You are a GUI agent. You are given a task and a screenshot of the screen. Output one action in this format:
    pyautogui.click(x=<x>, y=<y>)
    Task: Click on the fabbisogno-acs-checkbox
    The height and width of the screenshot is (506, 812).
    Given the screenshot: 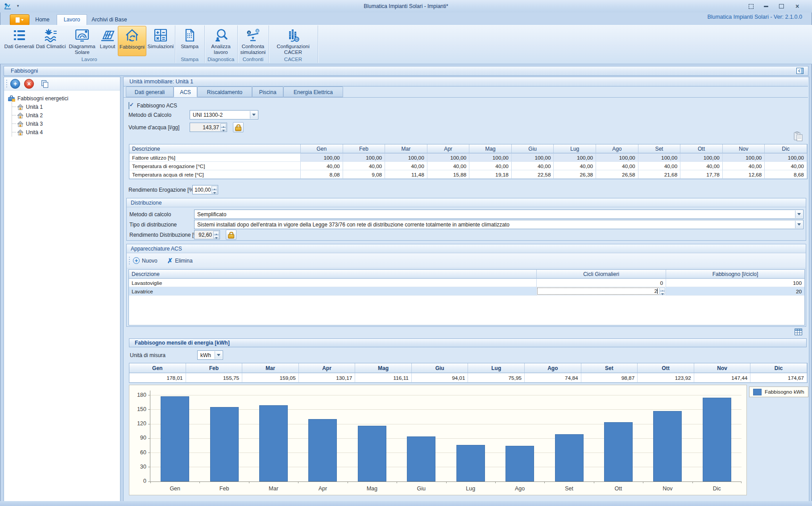 What is the action you would take?
    pyautogui.click(x=129, y=106)
    